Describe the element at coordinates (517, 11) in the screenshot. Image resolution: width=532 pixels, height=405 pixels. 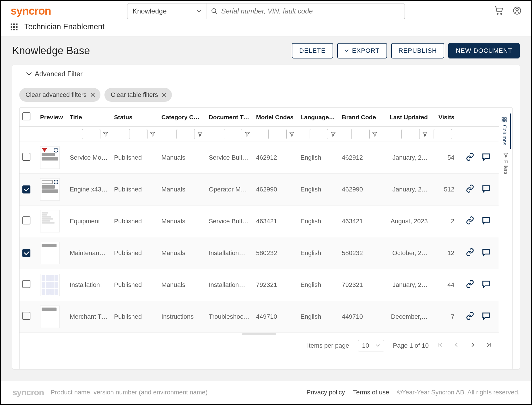
I see `user-icon` at that location.